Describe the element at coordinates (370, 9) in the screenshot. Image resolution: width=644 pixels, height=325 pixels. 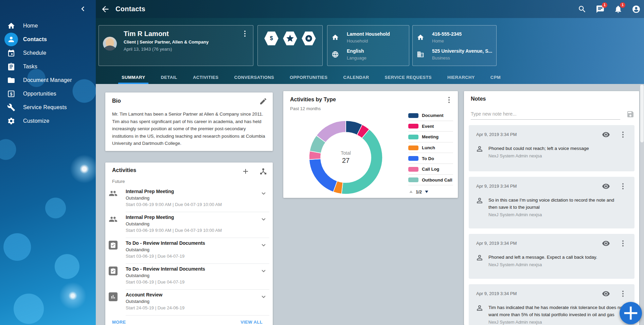
I see `topbar: Contacts 1 1` at that location.